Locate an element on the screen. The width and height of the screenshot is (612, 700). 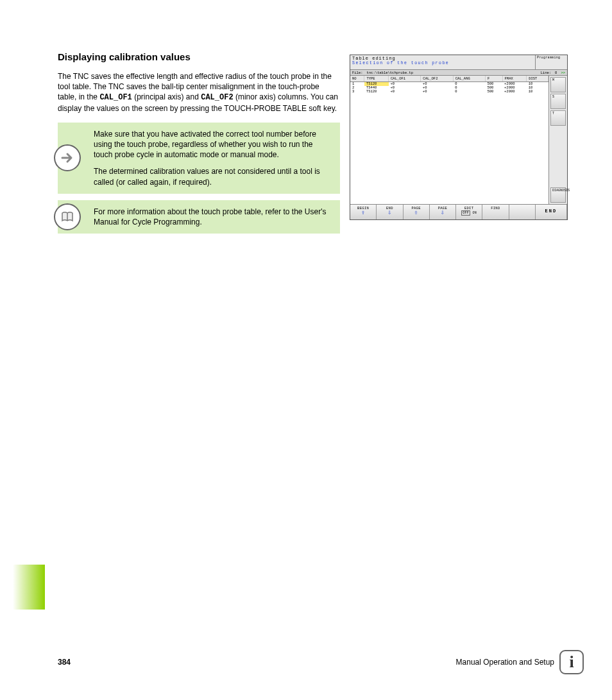
side-t-button: T is located at coordinates (558, 118).